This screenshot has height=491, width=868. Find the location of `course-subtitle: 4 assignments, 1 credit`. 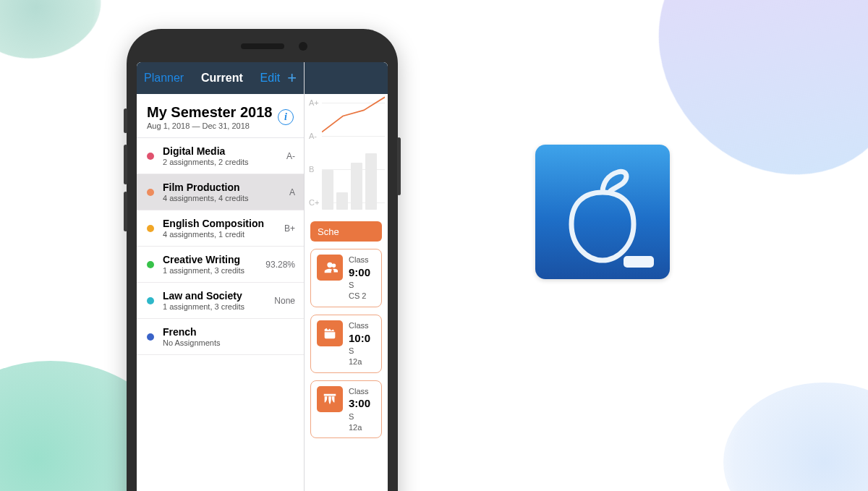

course-subtitle: 4 assignments, 1 credit is located at coordinates (221, 234).